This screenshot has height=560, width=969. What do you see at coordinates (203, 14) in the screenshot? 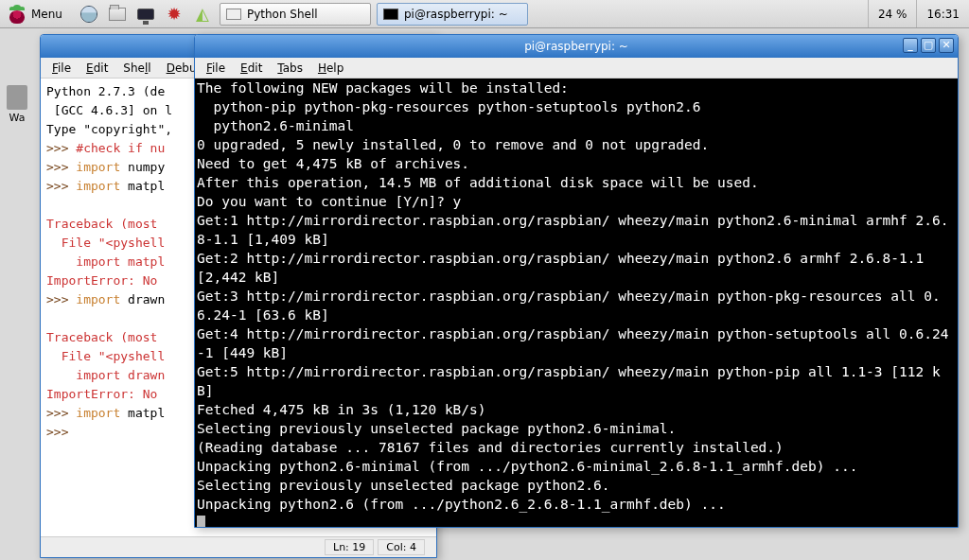
I see `wolfram-launcher: ◭` at bounding box center [203, 14].